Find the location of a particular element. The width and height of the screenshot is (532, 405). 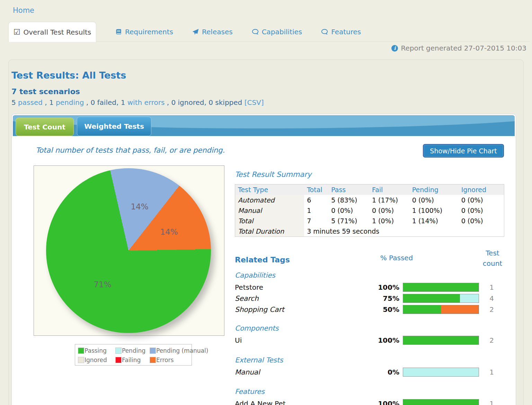

tag-label: Search is located at coordinates (303, 298).